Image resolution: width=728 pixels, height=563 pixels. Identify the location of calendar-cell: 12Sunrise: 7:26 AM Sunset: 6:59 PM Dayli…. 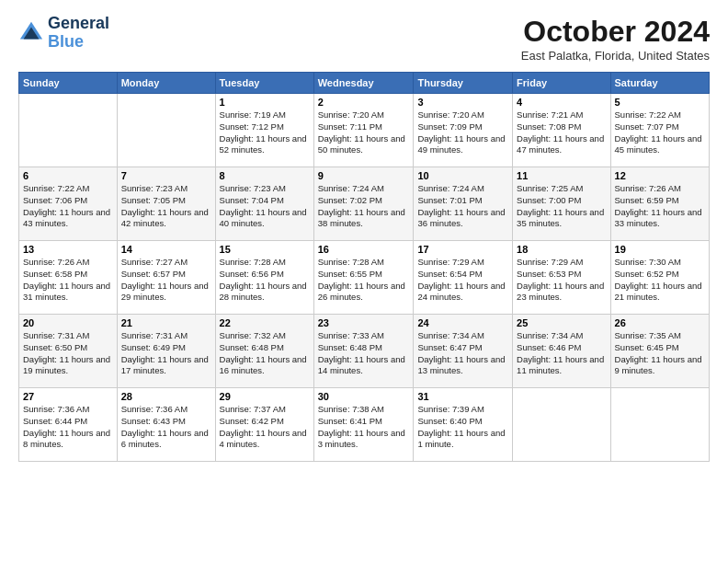
(660, 204).